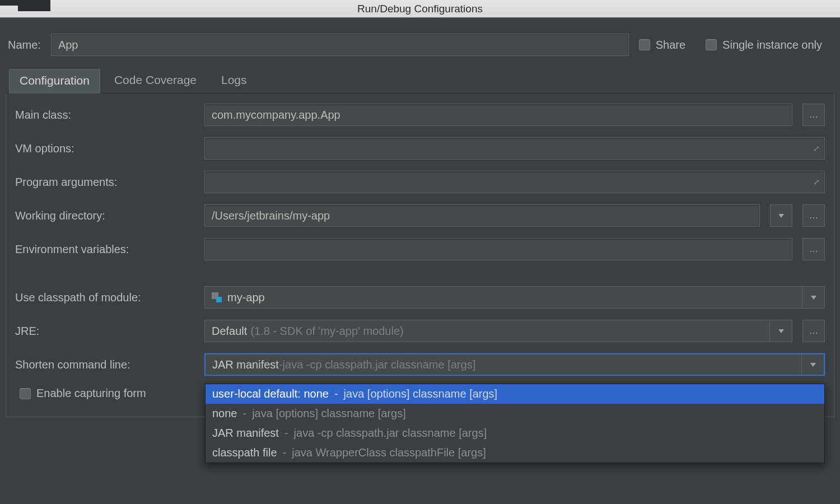 Image resolution: width=840 pixels, height=504 pixels. Describe the element at coordinates (420, 9) in the screenshot. I see `title-bar: Run/Debug Configurations` at that location.